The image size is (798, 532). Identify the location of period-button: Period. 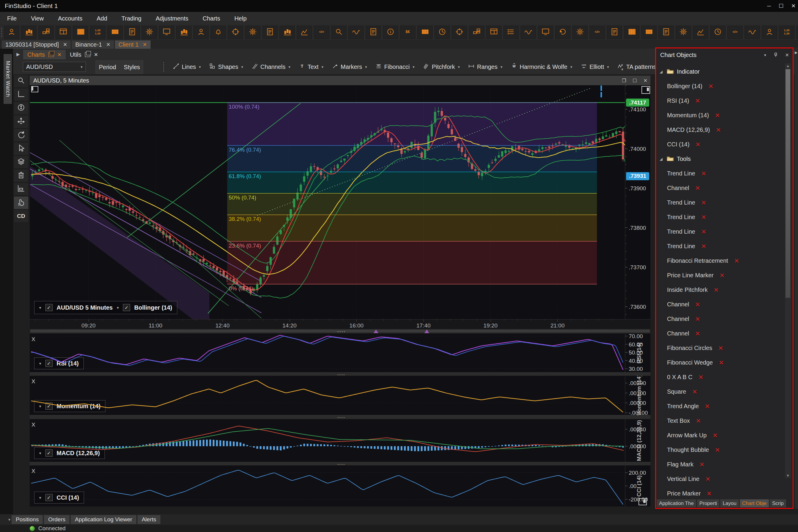
(107, 67).